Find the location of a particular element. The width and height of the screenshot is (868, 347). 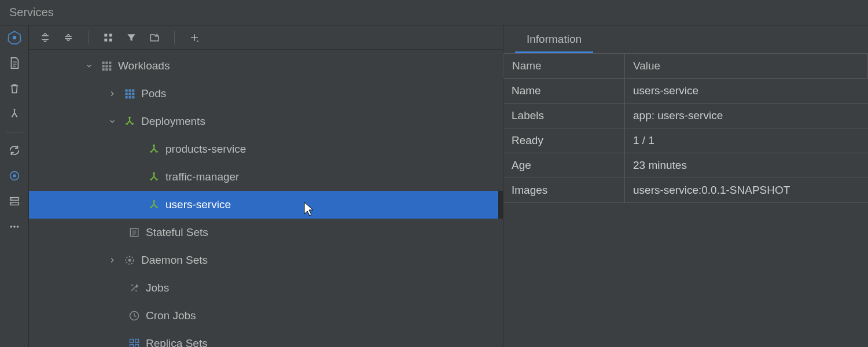

tree-label: Workloads is located at coordinates (142, 66).